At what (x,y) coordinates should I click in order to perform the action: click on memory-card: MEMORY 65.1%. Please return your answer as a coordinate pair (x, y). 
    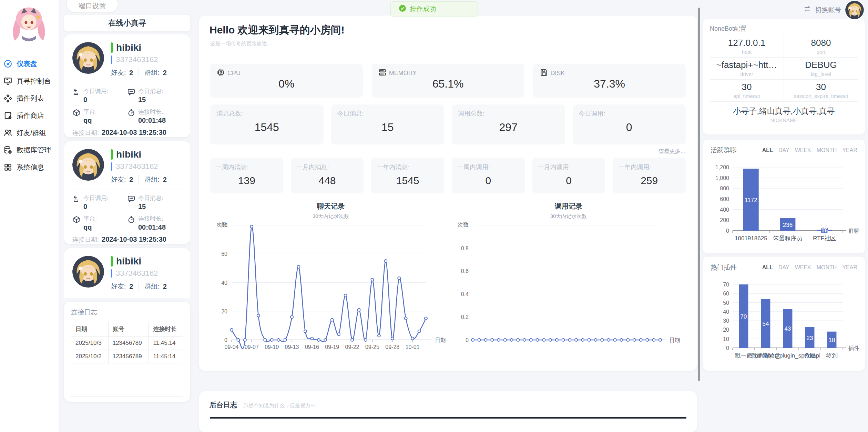
    Looking at the image, I should click on (448, 81).